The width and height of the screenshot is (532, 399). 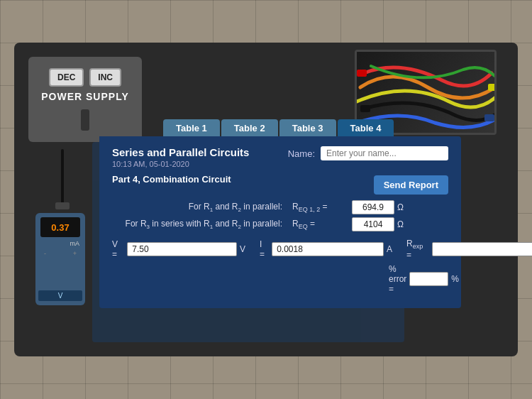 What do you see at coordinates (197, 207) in the screenshot?
I see `formula-text-1: For R1 and R2 in parallel:` at bounding box center [197, 207].